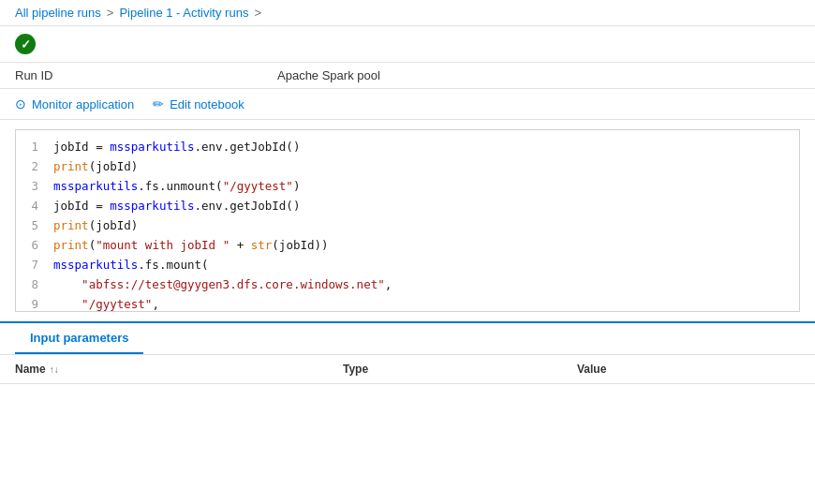  I want to click on line-content-2: print(jobId), so click(426, 167).